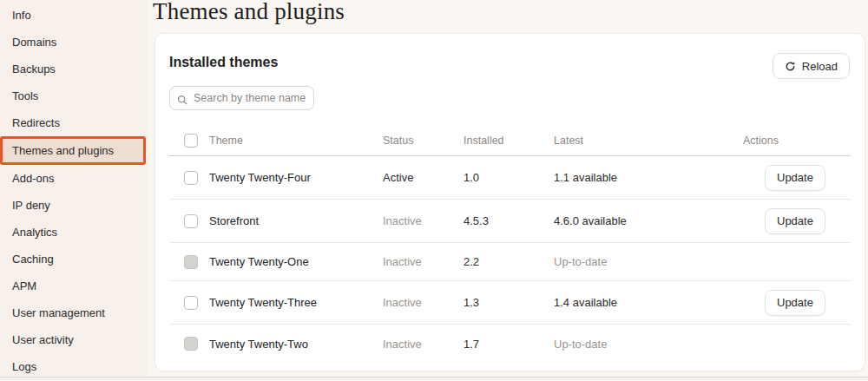  Describe the element at coordinates (33, 179) in the screenshot. I see `sidebar-item-label: Add-ons` at that location.